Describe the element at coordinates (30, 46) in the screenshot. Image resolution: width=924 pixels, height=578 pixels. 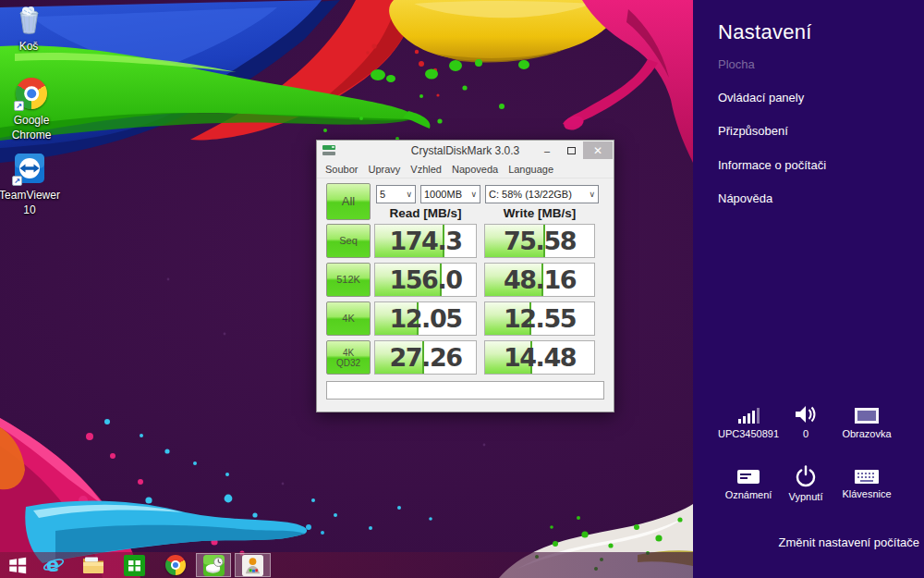
I see `desktop-icon-label: Koš` at that location.